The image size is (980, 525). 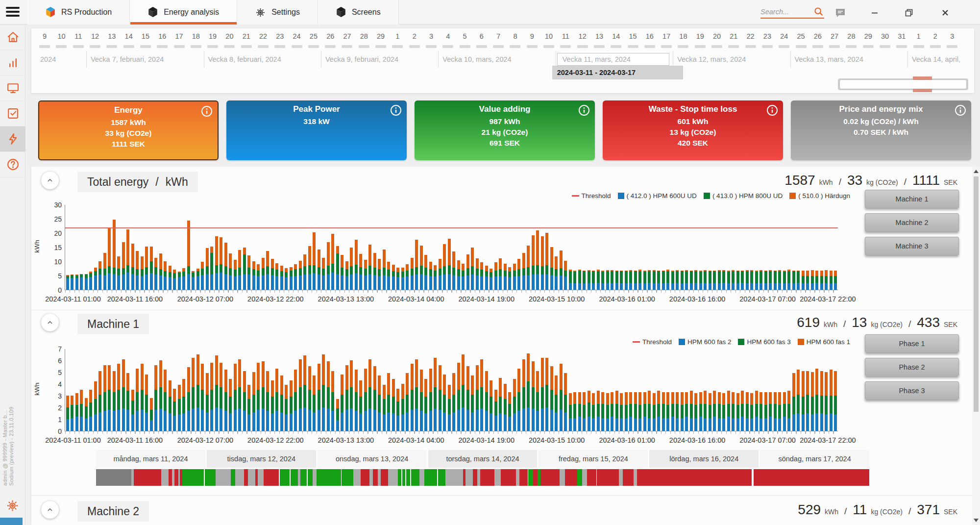 What do you see at coordinates (183, 12) in the screenshot?
I see `tab-energy-analysis: Energy analysis` at bounding box center [183, 12].